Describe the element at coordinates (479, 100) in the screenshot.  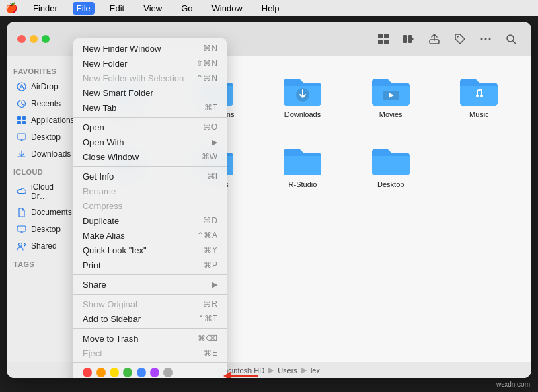
I see `folder-music: Music` at that location.